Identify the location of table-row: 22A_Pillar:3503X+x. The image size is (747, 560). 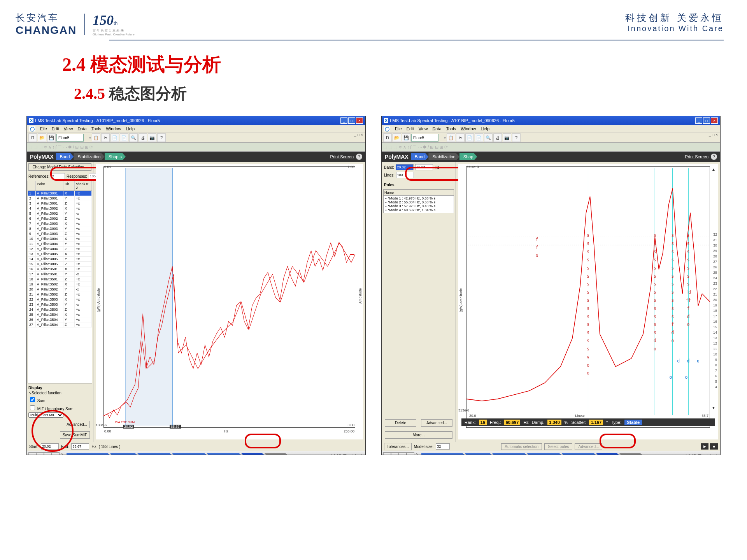
(60, 299).